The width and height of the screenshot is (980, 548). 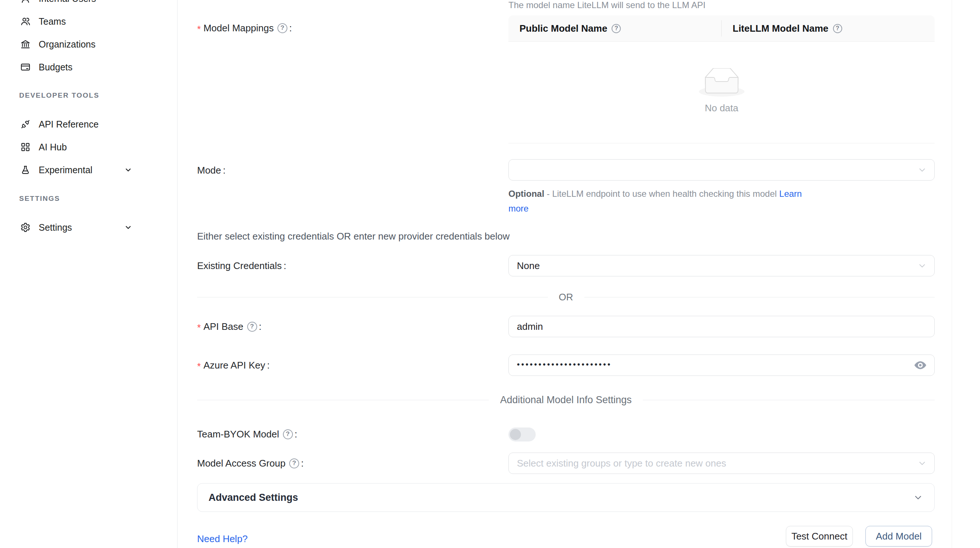 I want to click on existing-credentials-select: None, so click(x=721, y=266).